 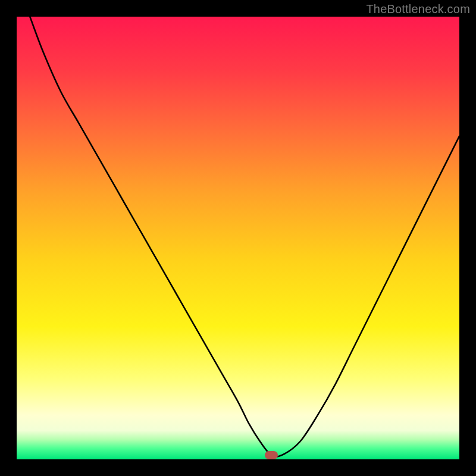 What do you see at coordinates (271, 455) in the screenshot?
I see `optimal-point-marker` at bounding box center [271, 455].